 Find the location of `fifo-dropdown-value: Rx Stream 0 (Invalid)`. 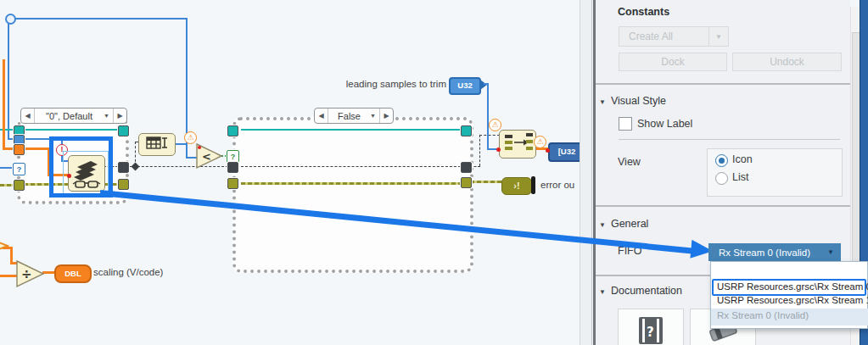

fifo-dropdown-value: Rx Stream 0 (Invalid) is located at coordinates (768, 253).